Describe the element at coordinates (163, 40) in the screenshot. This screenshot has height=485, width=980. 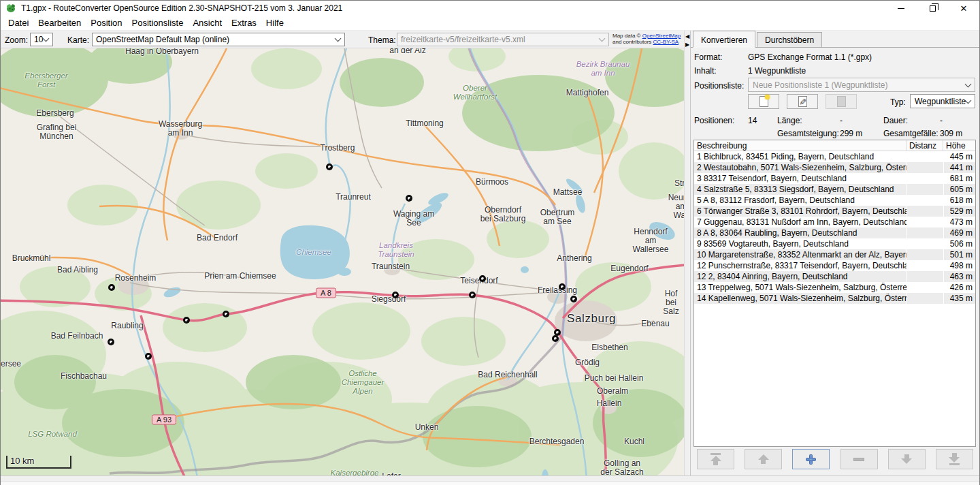
I see `map-select-value: OpenStreetMap Default Map (online)` at that location.